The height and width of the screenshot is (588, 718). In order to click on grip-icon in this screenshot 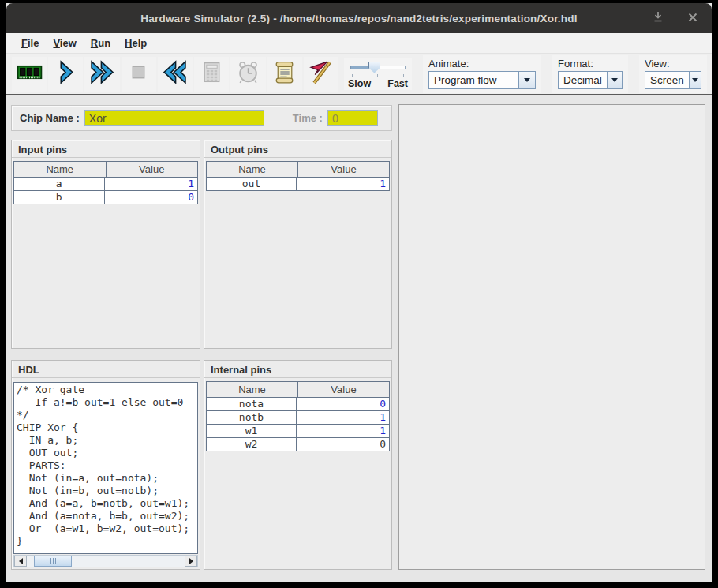, I will do `click(54, 561)`.